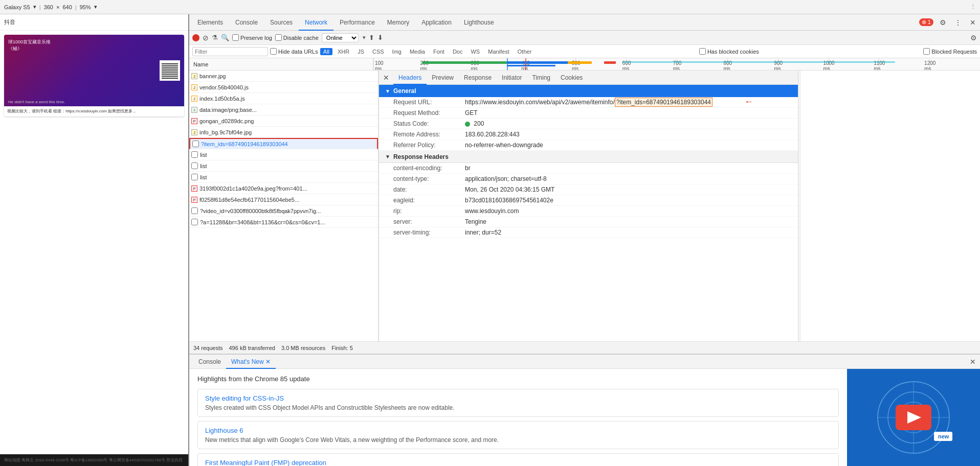 This screenshot has height=466, width=980. I want to click on filter-all-btn: All, so click(326, 52).